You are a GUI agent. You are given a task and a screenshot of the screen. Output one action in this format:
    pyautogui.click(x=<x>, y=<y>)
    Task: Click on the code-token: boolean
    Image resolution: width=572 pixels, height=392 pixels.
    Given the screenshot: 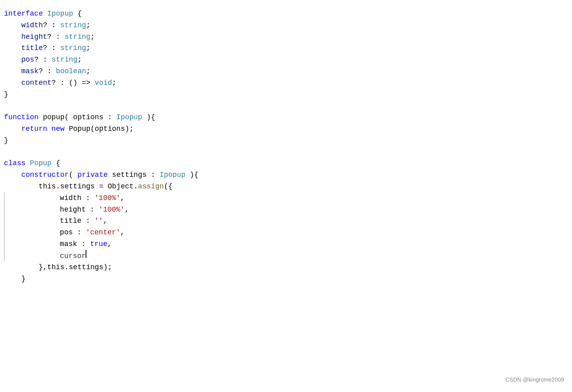 What is the action you would take?
    pyautogui.click(x=71, y=71)
    